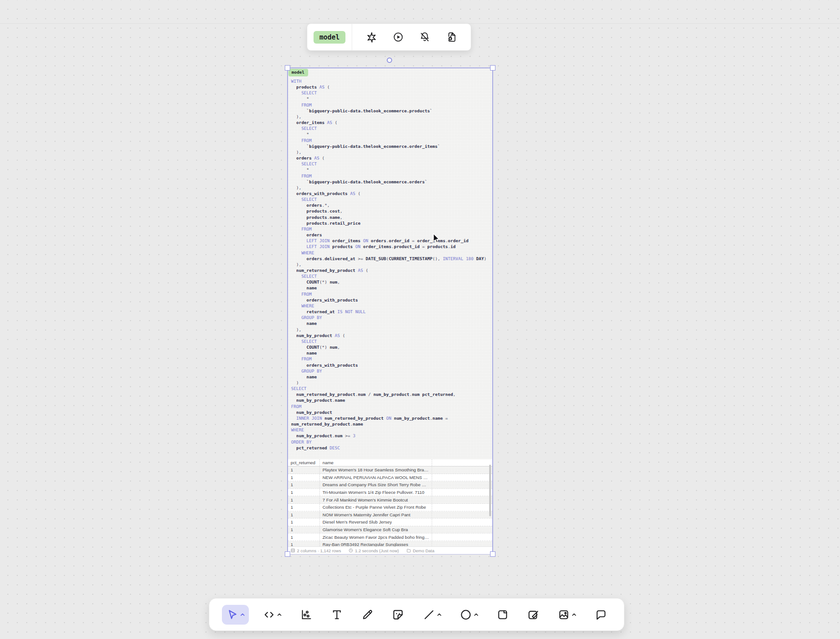 Image resolution: width=840 pixels, height=639 pixels. I want to click on column-header-pct-returned: pct_returned, so click(304, 463).